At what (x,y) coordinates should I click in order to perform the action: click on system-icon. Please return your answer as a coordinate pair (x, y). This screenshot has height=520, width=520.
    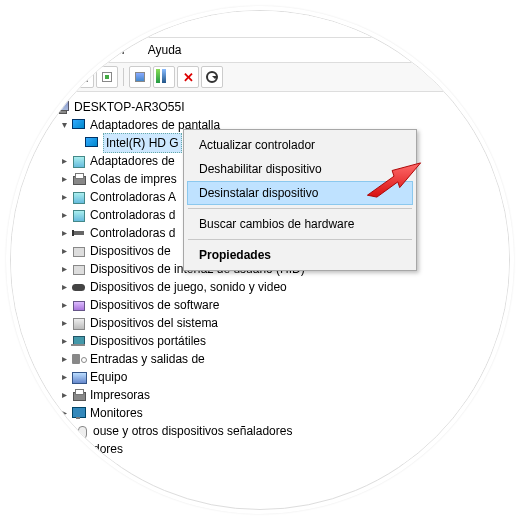
    Looking at the image, I should click on (79, 323).